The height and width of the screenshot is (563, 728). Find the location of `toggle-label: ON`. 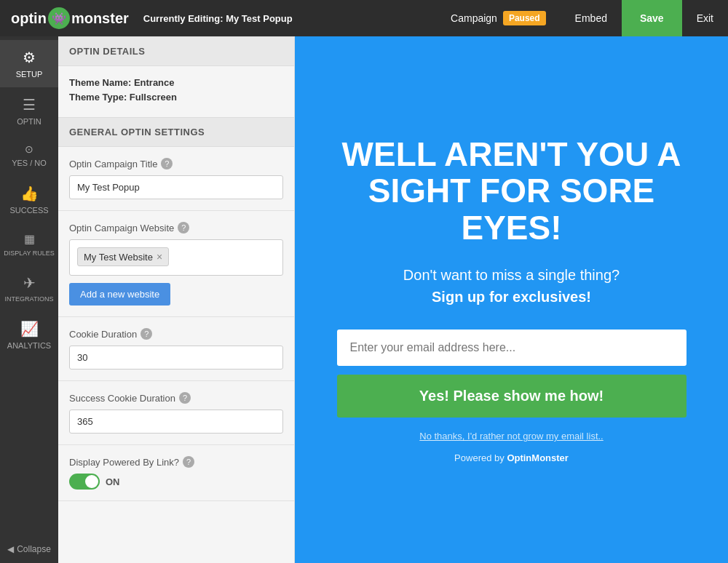

toggle-label: ON is located at coordinates (113, 482).